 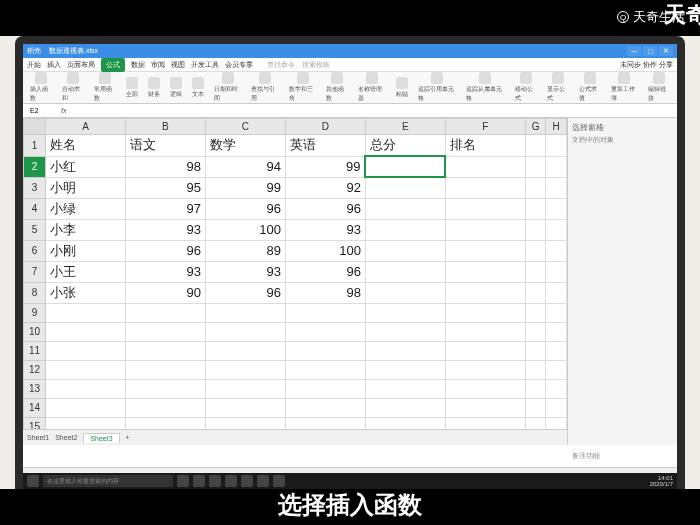 I want to click on ribbon-常用函数: 常用函数, so click(x=105, y=88).